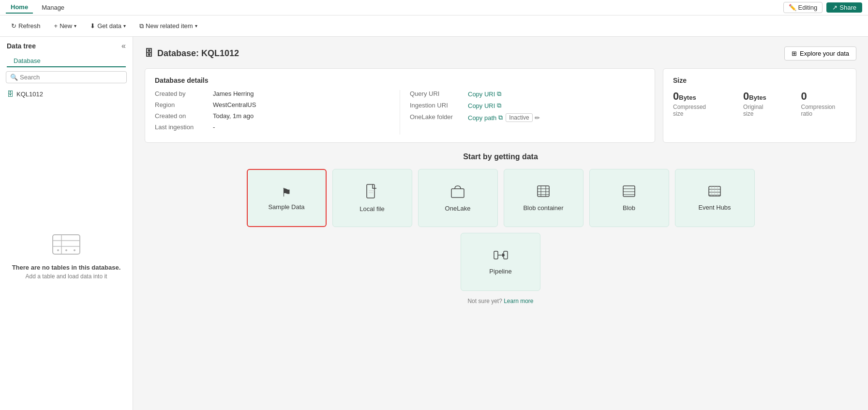  What do you see at coordinates (14, 26) in the screenshot?
I see `refresh-icon: ↻` at bounding box center [14, 26].